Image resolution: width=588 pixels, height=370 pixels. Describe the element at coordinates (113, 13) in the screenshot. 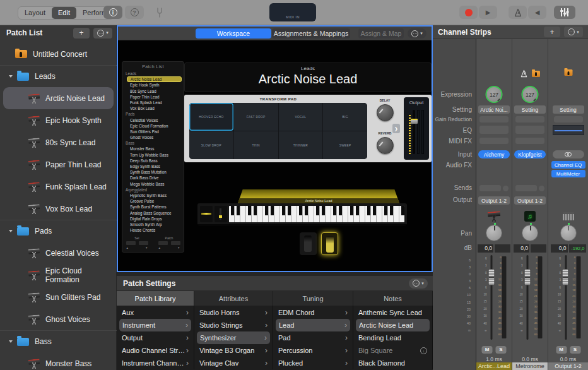

I see `inspector-info-button: i` at that location.